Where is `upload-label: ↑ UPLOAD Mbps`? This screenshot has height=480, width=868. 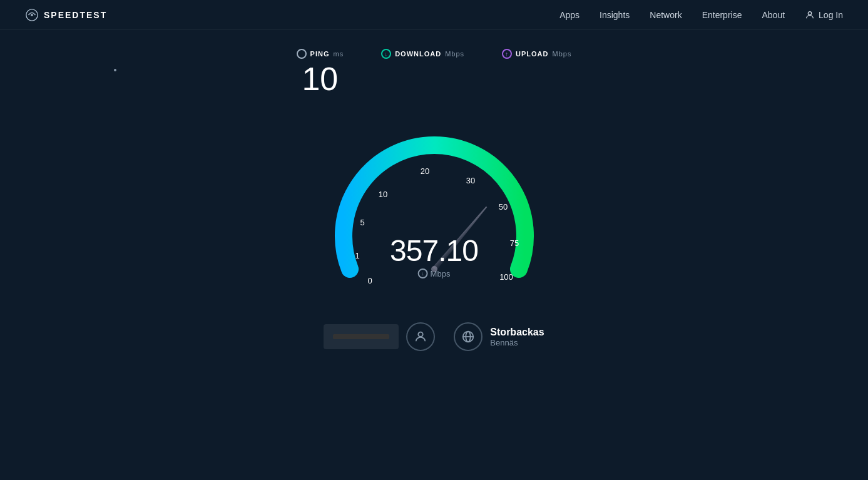 upload-label: ↑ UPLOAD Mbps is located at coordinates (537, 54).